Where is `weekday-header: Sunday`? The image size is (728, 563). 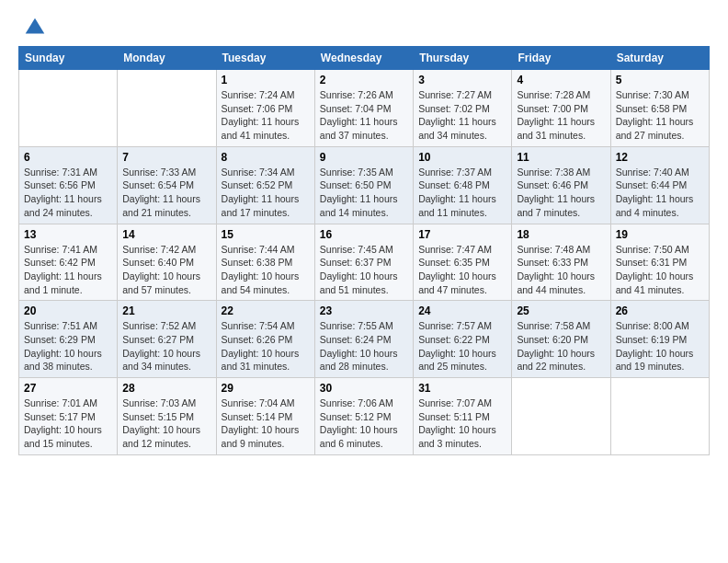 weekday-header: Sunday is located at coordinates (68, 59).